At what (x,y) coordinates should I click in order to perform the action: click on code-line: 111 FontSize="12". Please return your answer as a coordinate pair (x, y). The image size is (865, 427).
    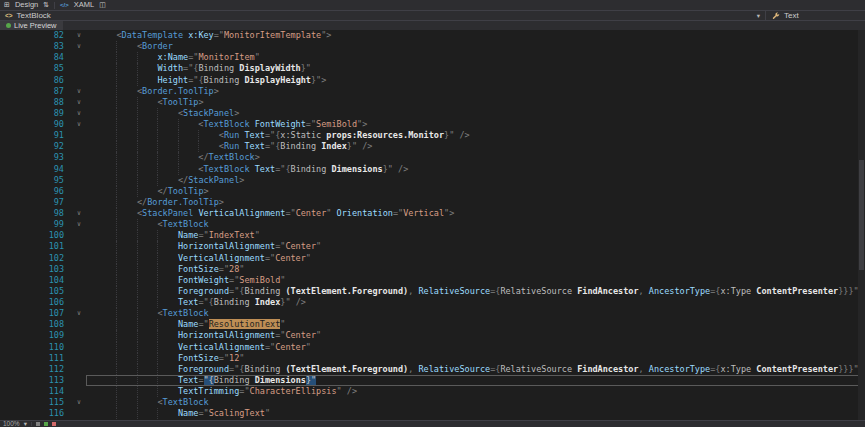
    Looking at the image, I should click on (432, 358).